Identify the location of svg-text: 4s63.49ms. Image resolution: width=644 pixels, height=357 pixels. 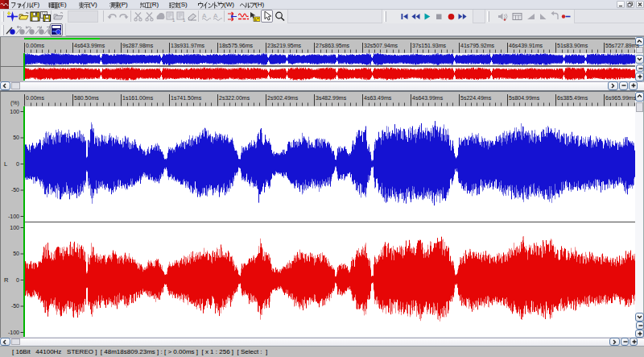
(378, 98).